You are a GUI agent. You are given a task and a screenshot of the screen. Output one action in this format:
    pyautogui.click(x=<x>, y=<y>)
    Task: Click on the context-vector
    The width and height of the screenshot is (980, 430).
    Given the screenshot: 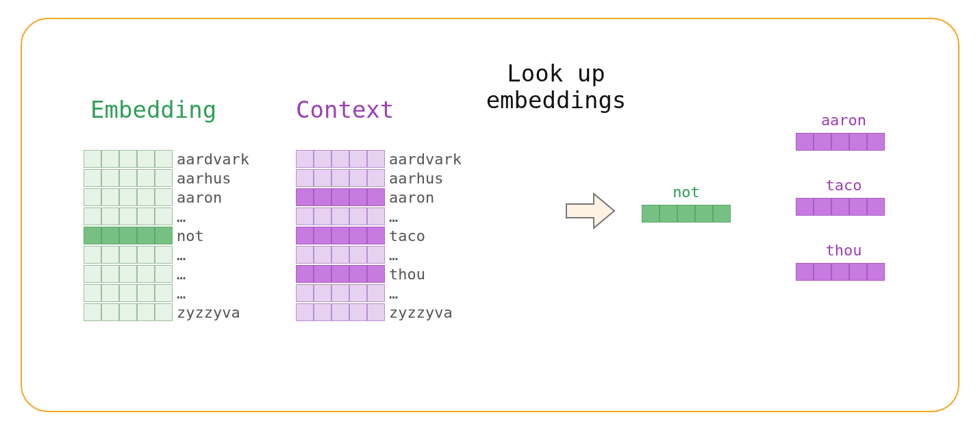 What is the action you would take?
    pyautogui.click(x=844, y=142)
    